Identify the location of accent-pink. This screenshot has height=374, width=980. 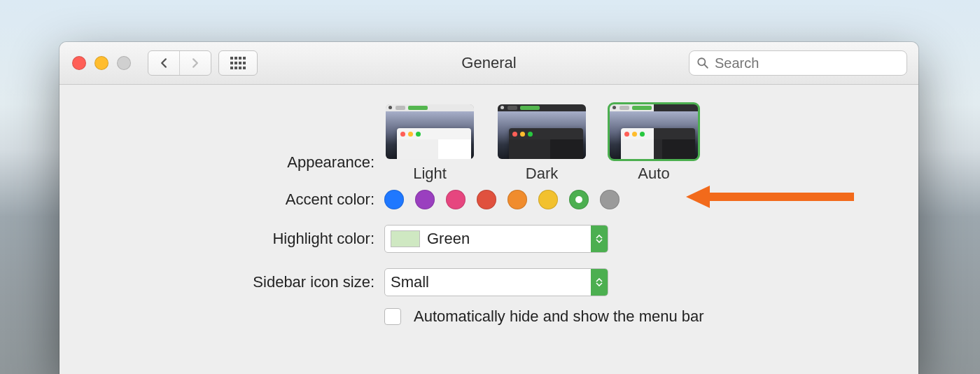
(456, 200).